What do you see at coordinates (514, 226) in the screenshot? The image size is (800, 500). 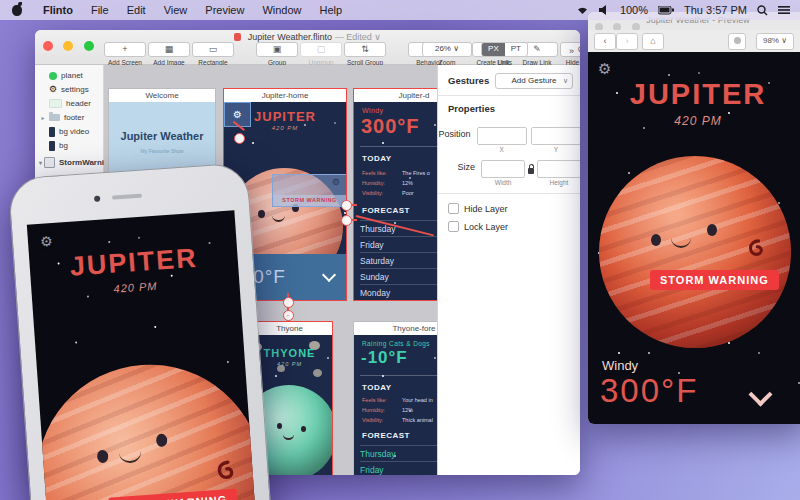 I see `lock-layer-checkbox: Lock Layer` at bounding box center [514, 226].